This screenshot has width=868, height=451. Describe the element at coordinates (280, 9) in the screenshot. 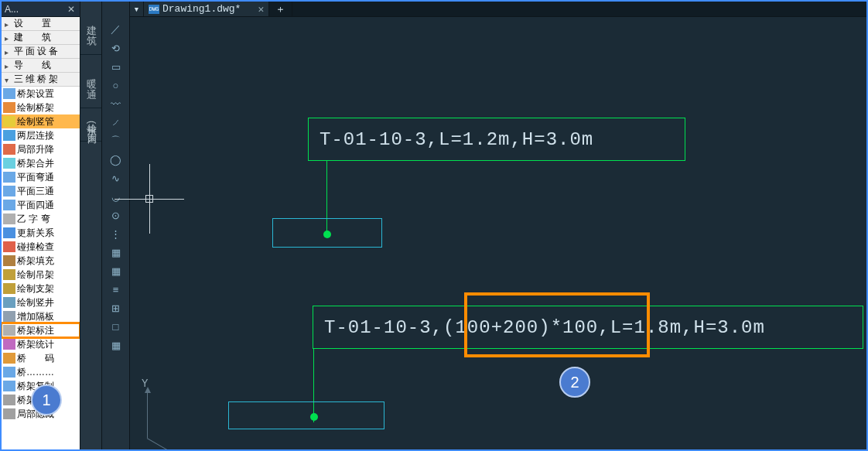

I see `plus-icon: ＋` at that location.